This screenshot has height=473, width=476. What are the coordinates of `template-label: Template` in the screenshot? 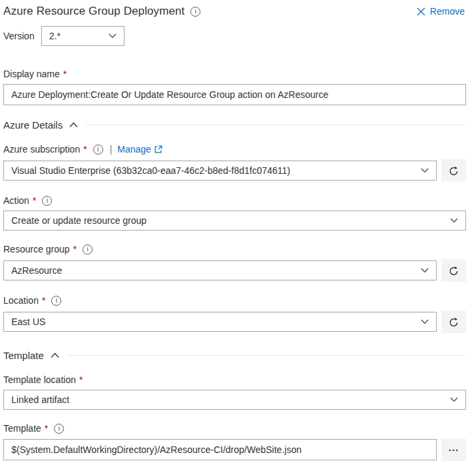 It's located at (23, 428).